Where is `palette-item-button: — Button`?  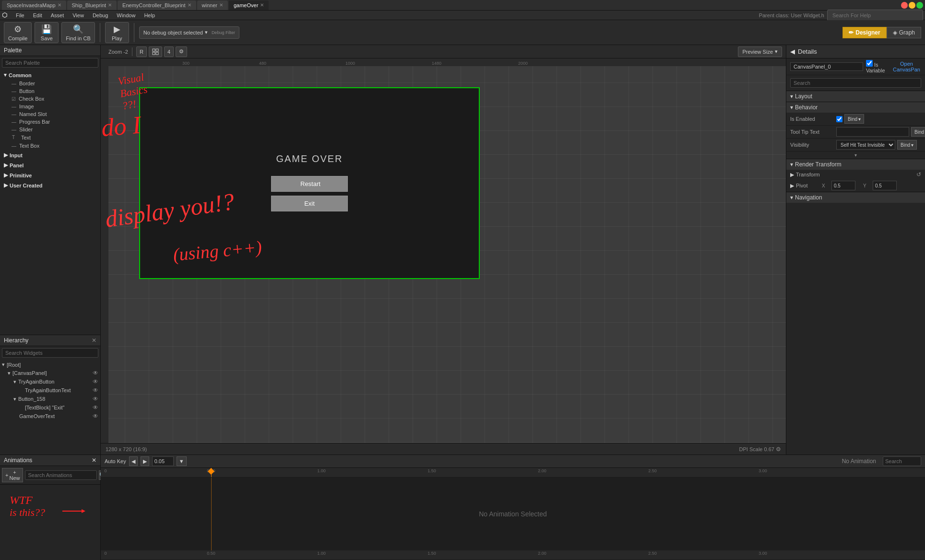 palette-item-button: — Button is located at coordinates (50, 91).